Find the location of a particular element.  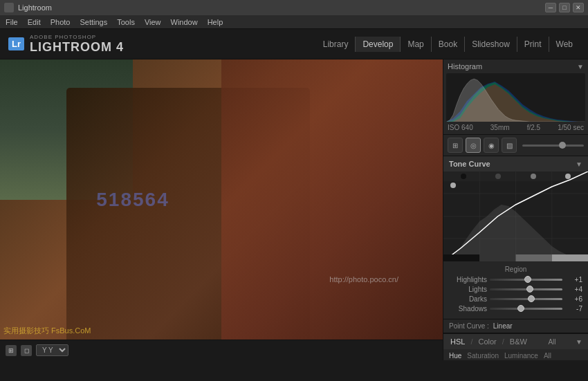

shadows-label: Shadows is located at coordinates (468, 308).